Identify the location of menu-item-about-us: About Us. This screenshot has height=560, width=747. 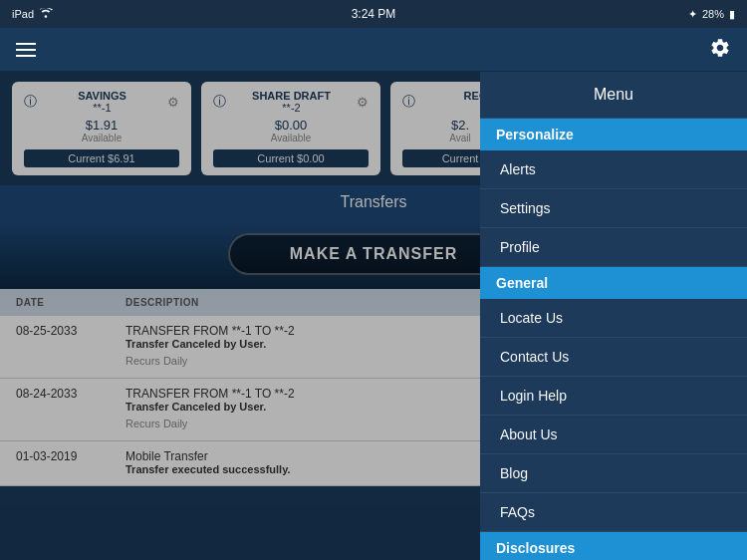
(614, 434).